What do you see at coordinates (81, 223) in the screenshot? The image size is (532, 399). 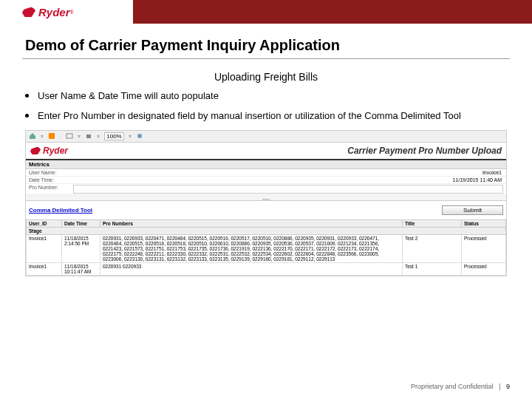 I see `th-datetime: Date Time` at bounding box center [81, 223].